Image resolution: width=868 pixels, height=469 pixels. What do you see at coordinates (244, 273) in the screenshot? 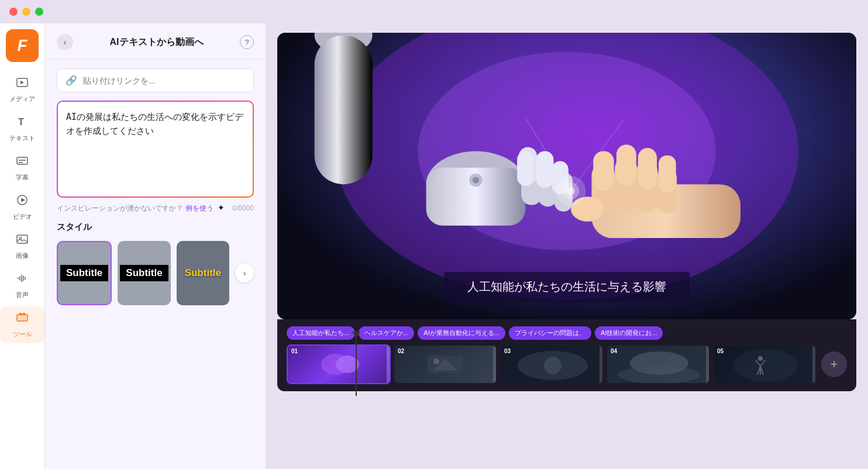
I see `chevron-right-icon: ›` at bounding box center [244, 273].